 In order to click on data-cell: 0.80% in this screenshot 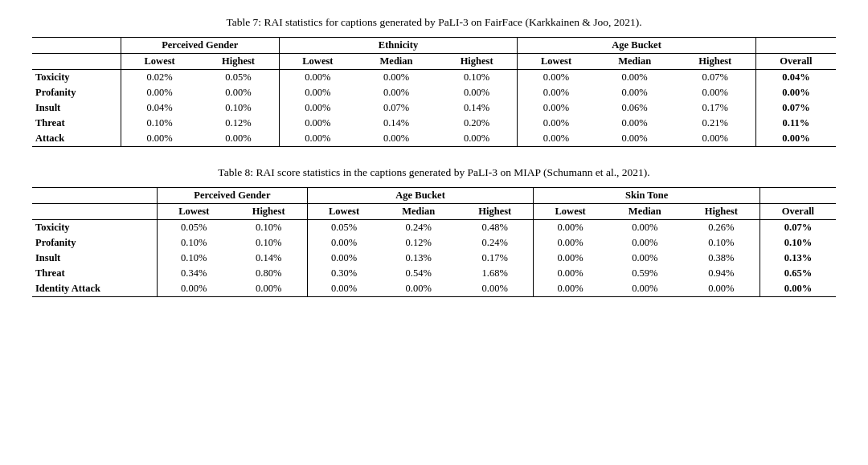, I will do `click(269, 273)`.